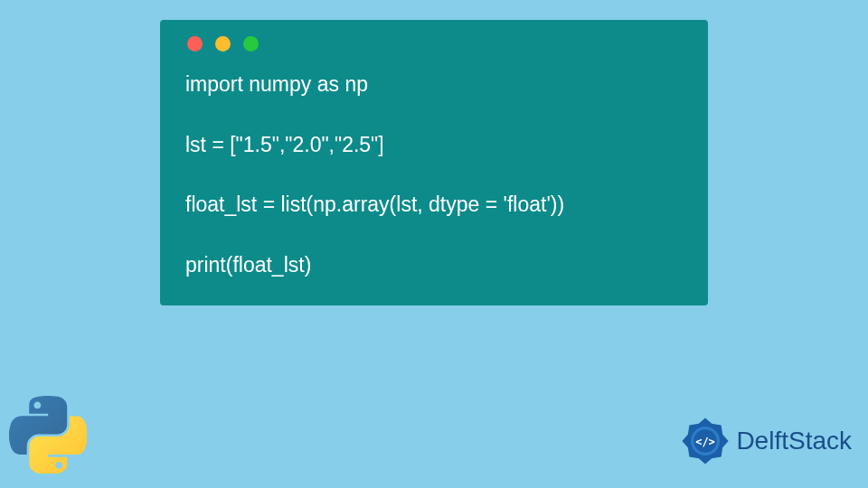  I want to click on close-icon, so click(195, 43).